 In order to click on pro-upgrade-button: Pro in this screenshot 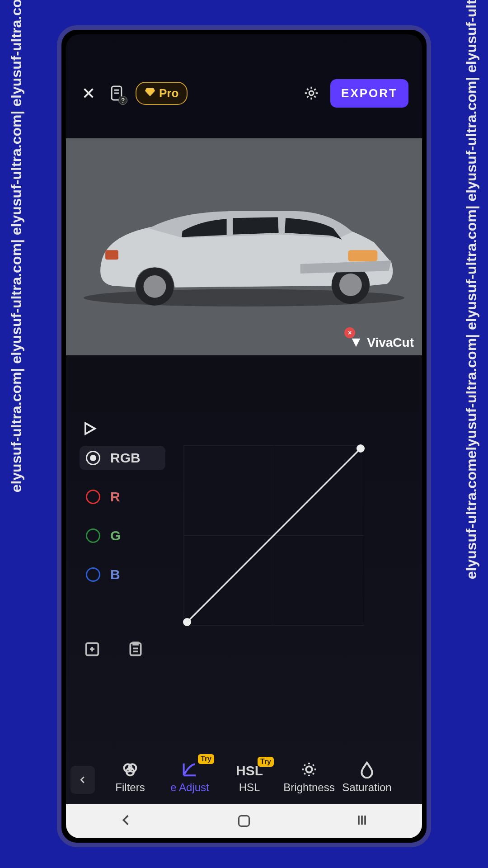, I will do `click(162, 93)`.